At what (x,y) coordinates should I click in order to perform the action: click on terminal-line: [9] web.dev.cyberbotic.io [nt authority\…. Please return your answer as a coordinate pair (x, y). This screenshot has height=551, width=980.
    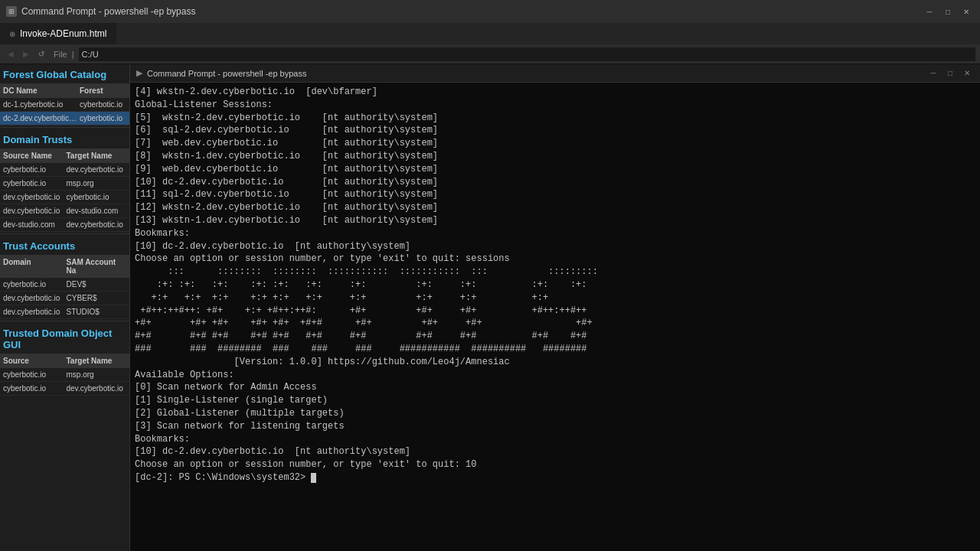
    Looking at the image, I should click on (555, 170).